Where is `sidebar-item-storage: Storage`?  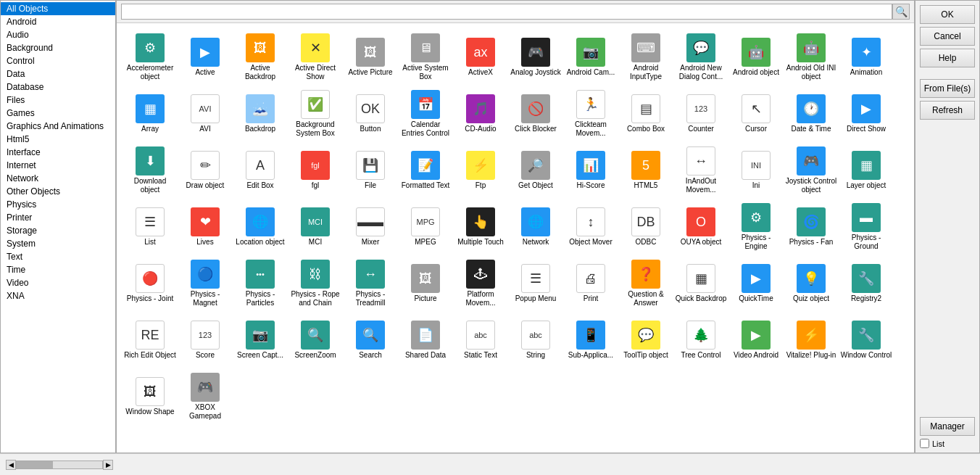
sidebar-item-storage: Storage is located at coordinates (58, 231).